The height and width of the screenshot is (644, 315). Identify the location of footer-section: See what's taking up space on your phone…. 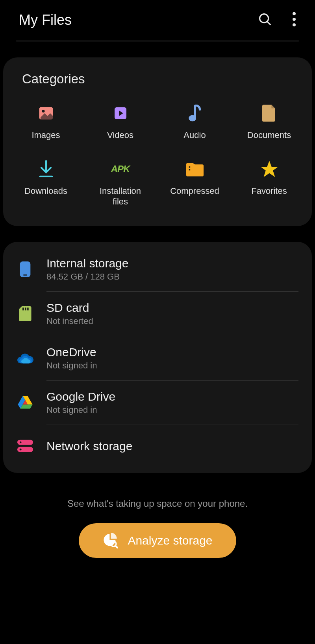
(158, 523).